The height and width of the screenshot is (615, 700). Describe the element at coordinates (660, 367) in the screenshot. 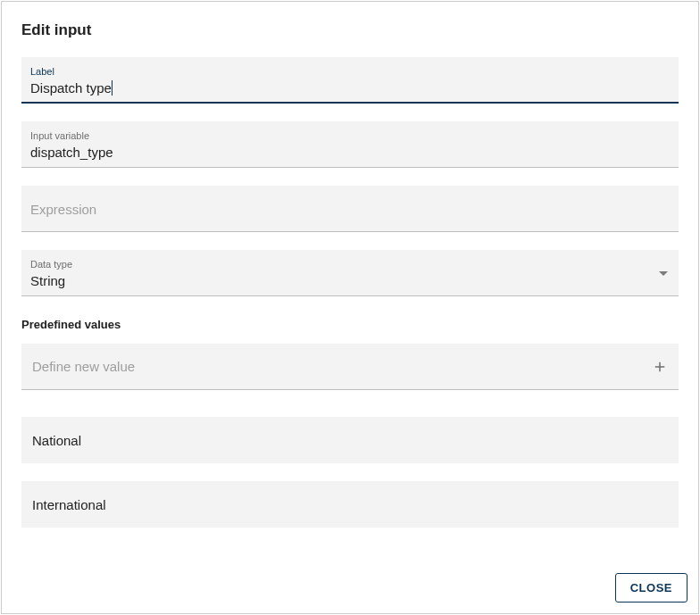

I see `plus-icon` at that location.